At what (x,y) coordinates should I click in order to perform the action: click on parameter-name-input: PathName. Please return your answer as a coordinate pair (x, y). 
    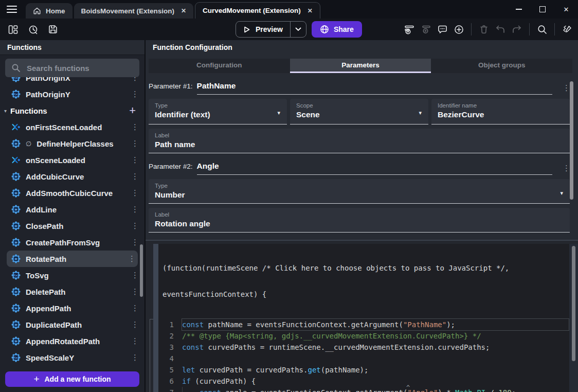
    Looking at the image, I should click on (374, 88).